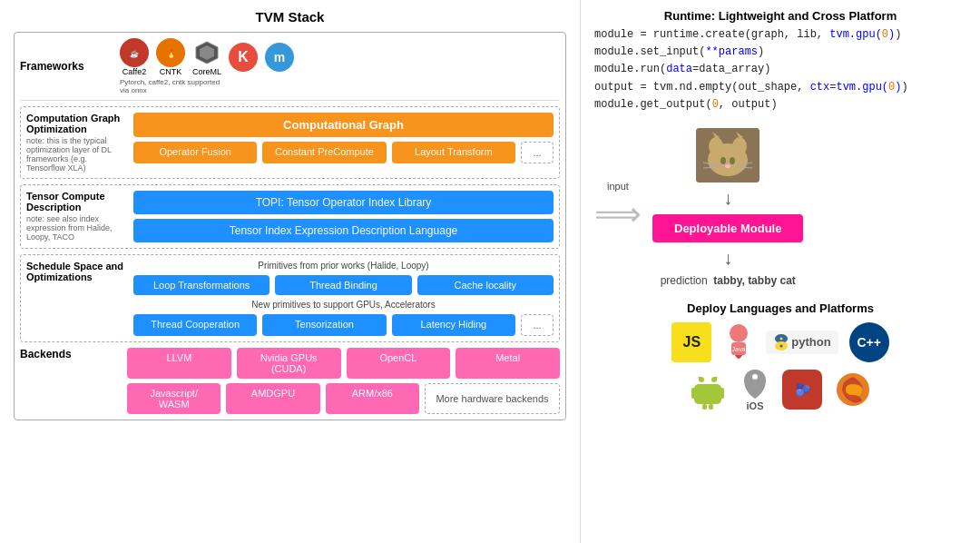 This screenshot has height=543, width=980. What do you see at coordinates (343, 231) in the screenshot?
I see `tensor-index-bar: Tensor Index Expression Description Lang…` at bounding box center [343, 231].